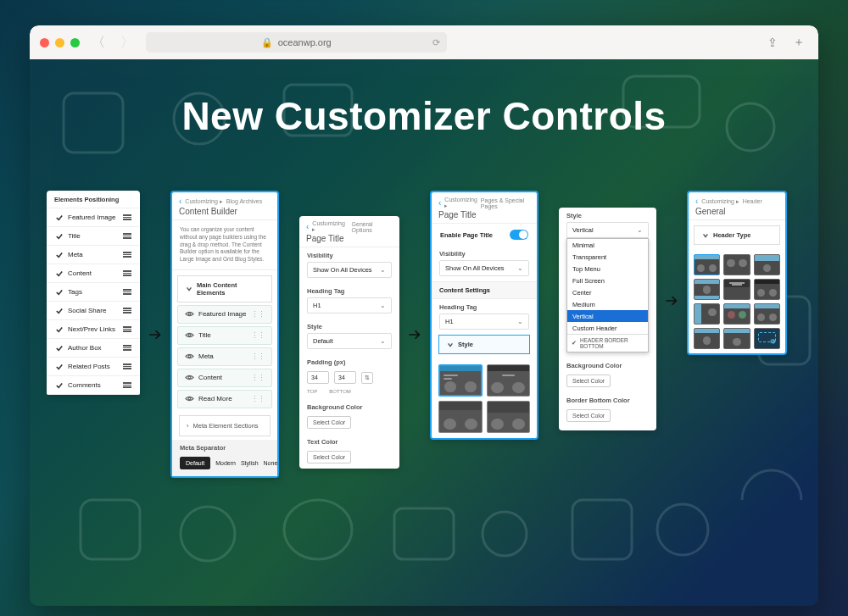 This screenshot has width=848, height=616. I want to click on positioning-item: Content, so click(93, 274).